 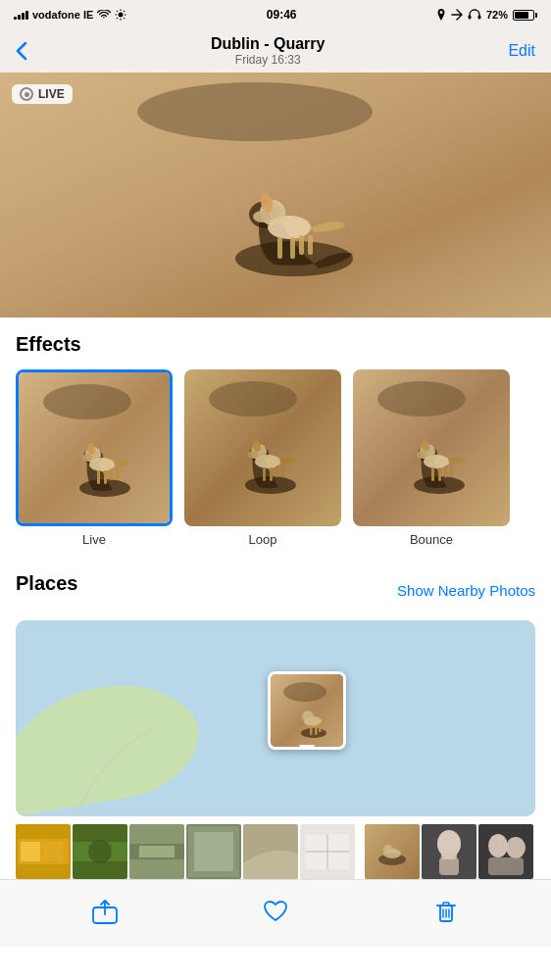 I want to click on share-icon, so click(x=105, y=911).